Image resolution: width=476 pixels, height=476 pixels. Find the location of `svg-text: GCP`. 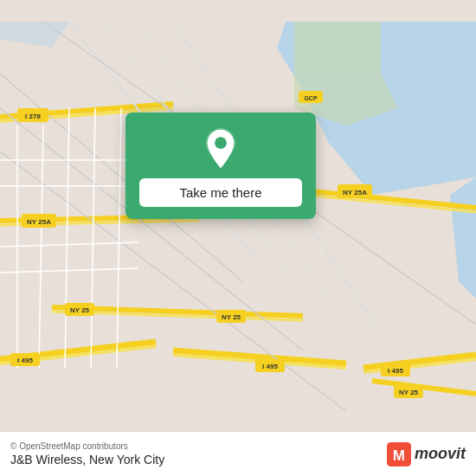

svg-text: GCP is located at coordinates (311, 99).